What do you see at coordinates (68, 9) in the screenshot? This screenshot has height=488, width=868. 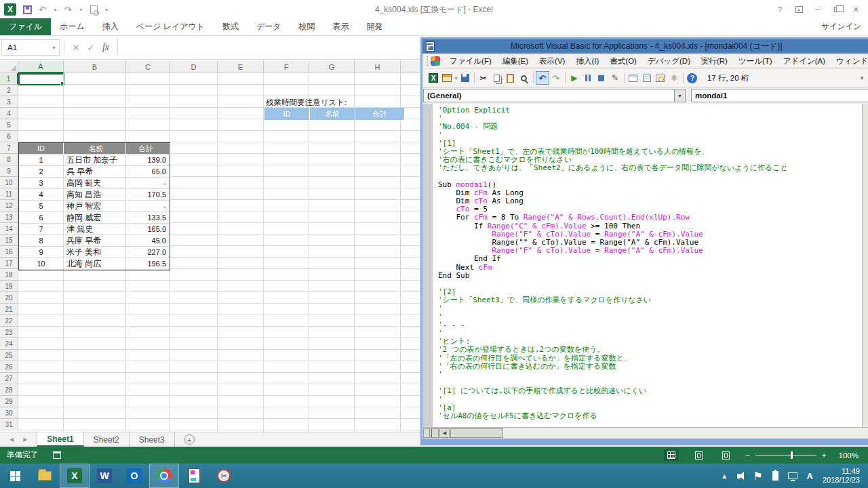 I see `redo-icon: ↷` at bounding box center [68, 9].